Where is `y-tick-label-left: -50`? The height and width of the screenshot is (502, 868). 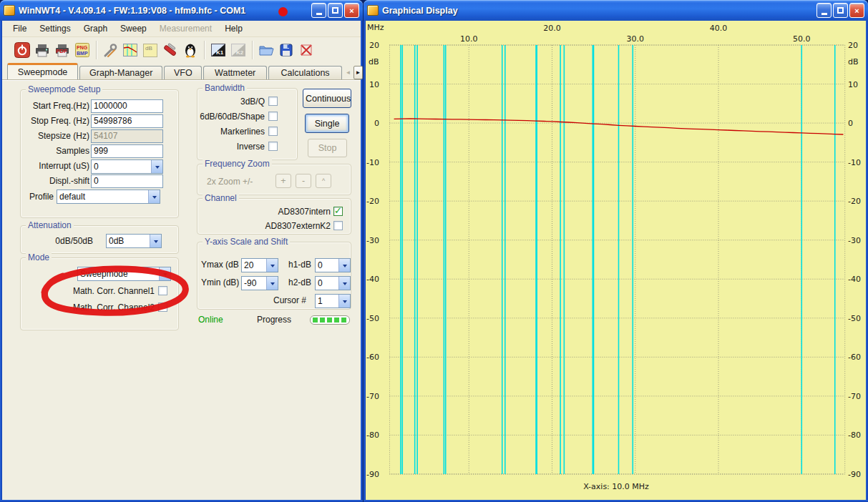 y-tick-label-left: -50 is located at coordinates (373, 319).